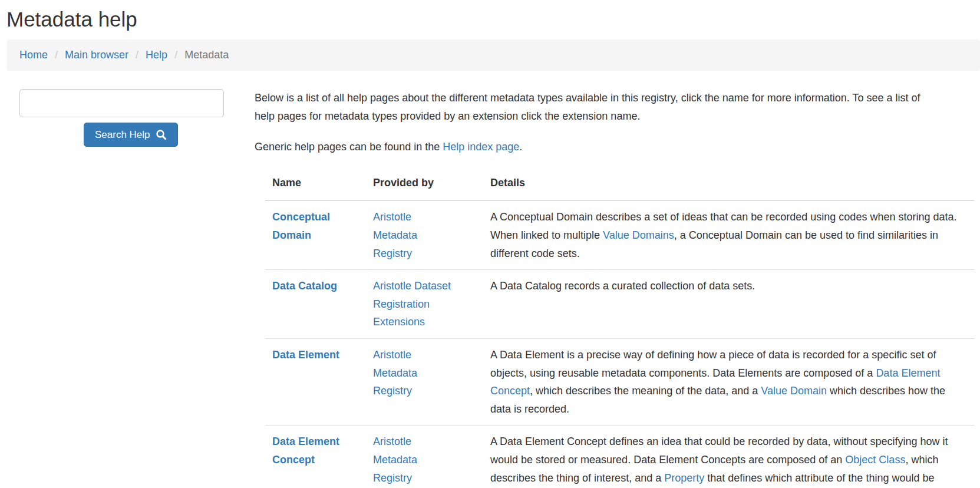 The image size is (980, 488). Describe the element at coordinates (316, 457) in the screenshot. I see `name-cell: Data Element Concept` at that location.